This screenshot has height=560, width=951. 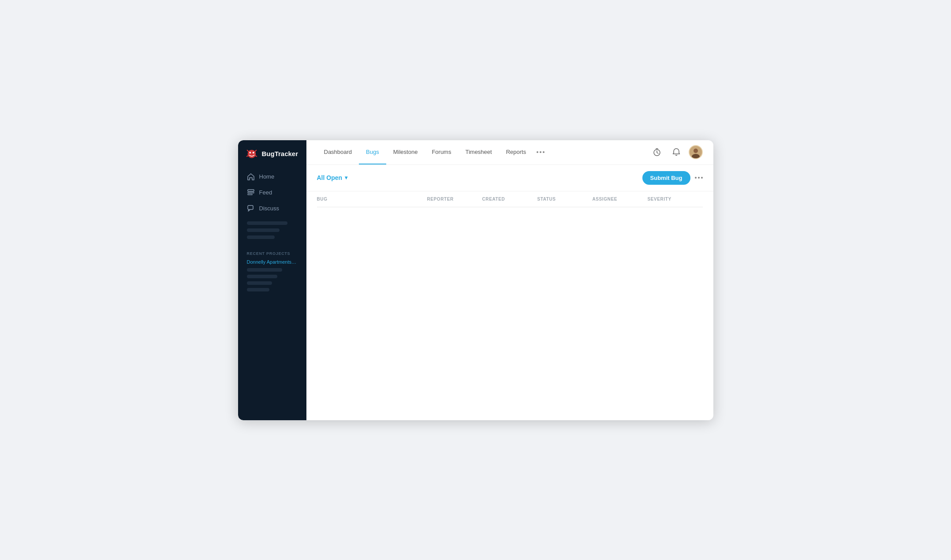 What do you see at coordinates (510, 226) in the screenshot?
I see `bugs-table: BUG REPORTER CREATED STATUS ASSIGNEE SEV…` at bounding box center [510, 226].